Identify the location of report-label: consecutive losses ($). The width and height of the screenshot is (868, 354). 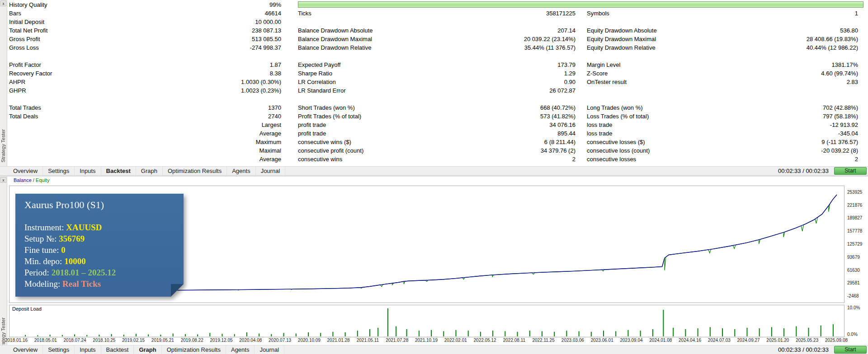
(616, 142).